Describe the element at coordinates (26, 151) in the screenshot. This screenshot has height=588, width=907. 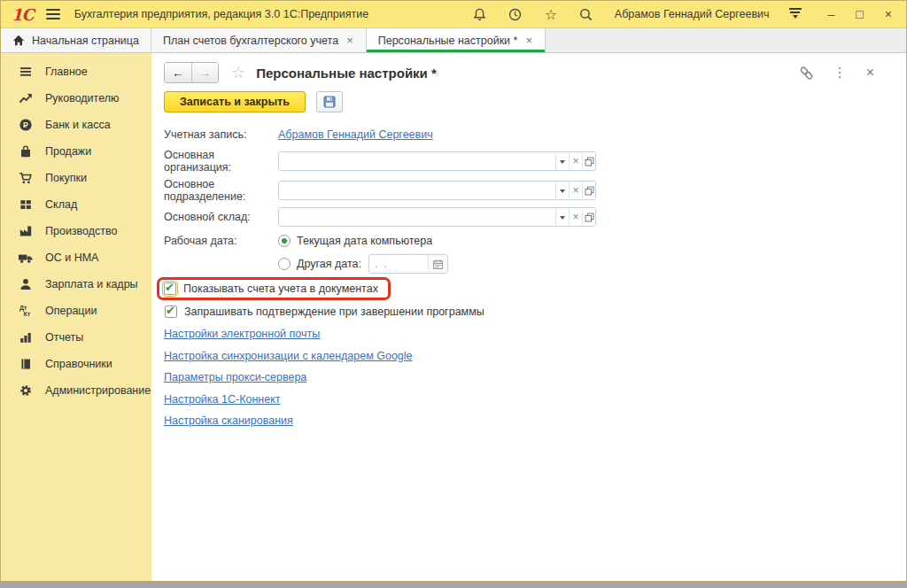
I see `bag-icon` at that location.